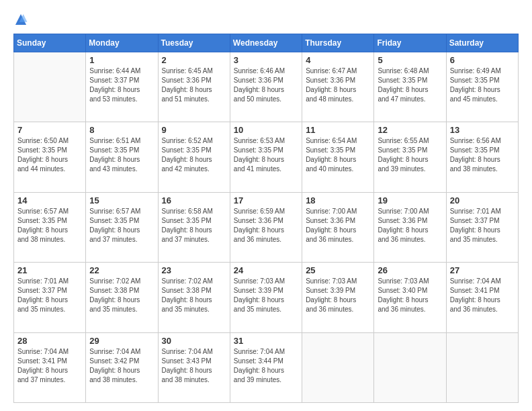 Image resolution: width=532 pixels, height=411 pixels. What do you see at coordinates (122, 60) in the screenshot?
I see `day-number: 1` at bounding box center [122, 60].